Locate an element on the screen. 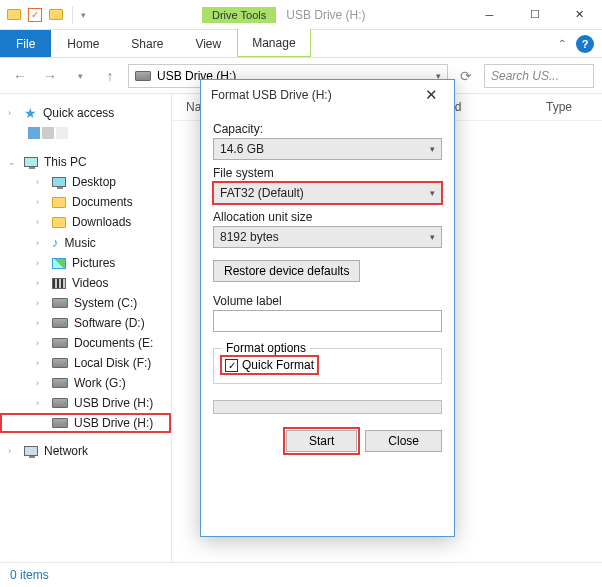  volume-label-input is located at coordinates (328, 321).